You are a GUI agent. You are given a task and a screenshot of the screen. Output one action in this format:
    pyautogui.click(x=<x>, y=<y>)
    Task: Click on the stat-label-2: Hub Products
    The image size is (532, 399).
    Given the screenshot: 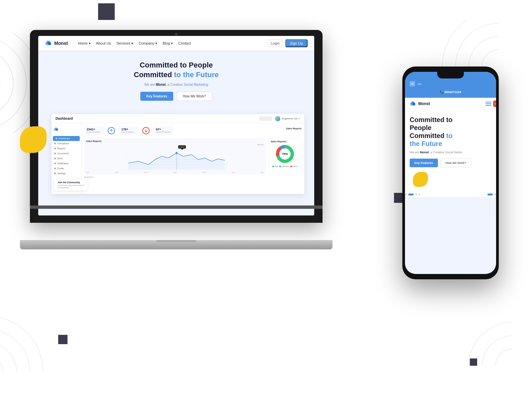 What is the action you would take?
    pyautogui.click(x=129, y=132)
    